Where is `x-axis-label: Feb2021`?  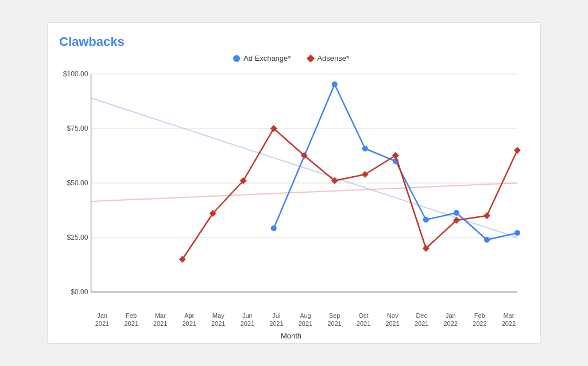
x-axis-label: Feb2021 is located at coordinates (131, 320).